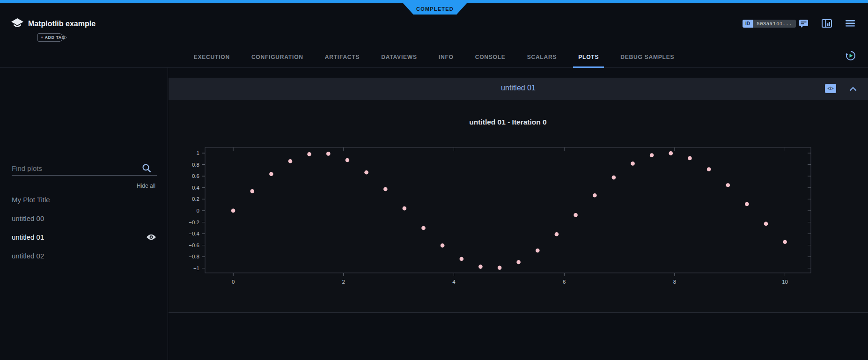 This screenshot has height=360, width=868. I want to click on tab-console: CONSOLE, so click(491, 57).